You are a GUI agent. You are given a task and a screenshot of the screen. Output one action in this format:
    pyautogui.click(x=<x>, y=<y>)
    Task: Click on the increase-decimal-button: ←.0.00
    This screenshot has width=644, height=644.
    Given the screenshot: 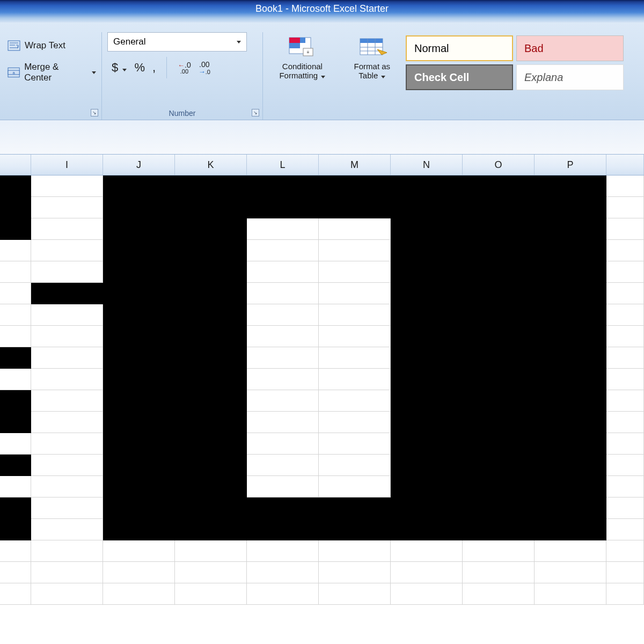 What is the action you would take?
    pyautogui.click(x=185, y=68)
    